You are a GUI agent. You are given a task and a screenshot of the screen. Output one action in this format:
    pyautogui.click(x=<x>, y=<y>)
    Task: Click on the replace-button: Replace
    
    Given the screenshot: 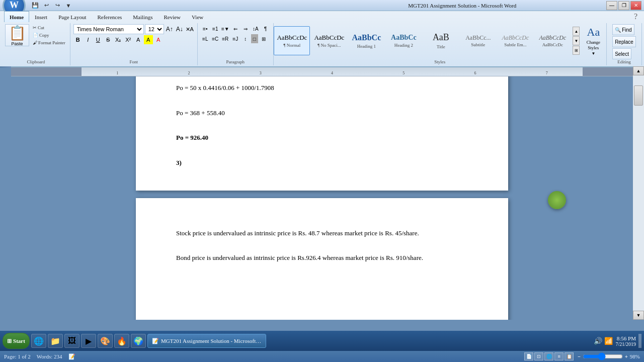 What is the action you would take?
    pyautogui.click(x=624, y=42)
    